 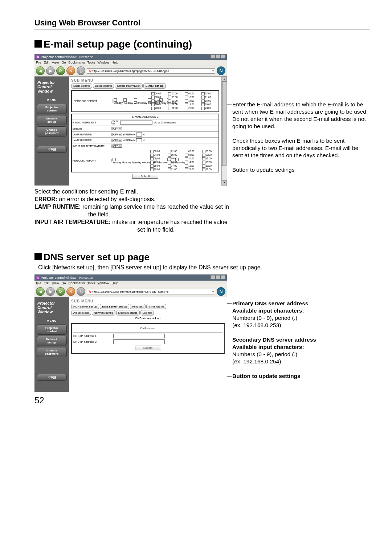 What do you see at coordinates (92, 134) in the screenshot?
I see `lamp1-label: LAMP RUNTIME` at bounding box center [92, 134].